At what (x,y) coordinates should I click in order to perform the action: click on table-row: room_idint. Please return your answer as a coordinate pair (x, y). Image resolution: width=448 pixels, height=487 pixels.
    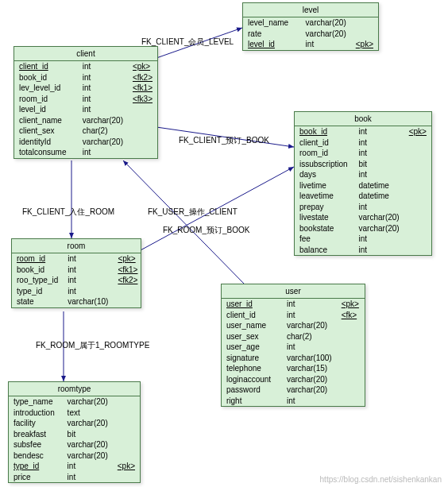
    Looking at the image, I should click on (363, 153).